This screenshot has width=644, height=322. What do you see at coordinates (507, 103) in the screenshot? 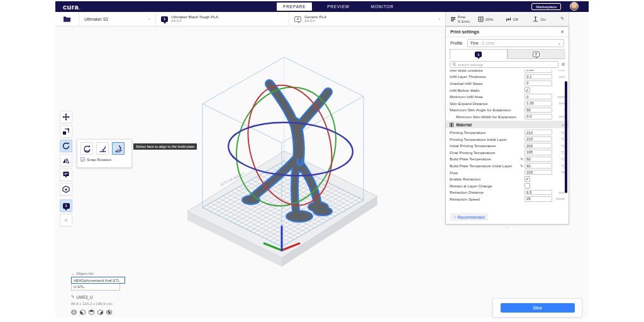
I see `setting-row: Skin Expand Distance 1.25 mm` at bounding box center [507, 103].